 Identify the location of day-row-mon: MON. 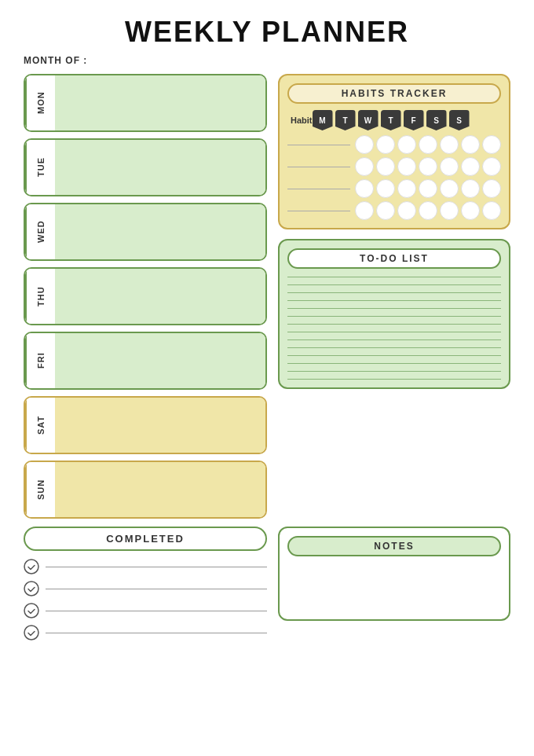
(145, 103).